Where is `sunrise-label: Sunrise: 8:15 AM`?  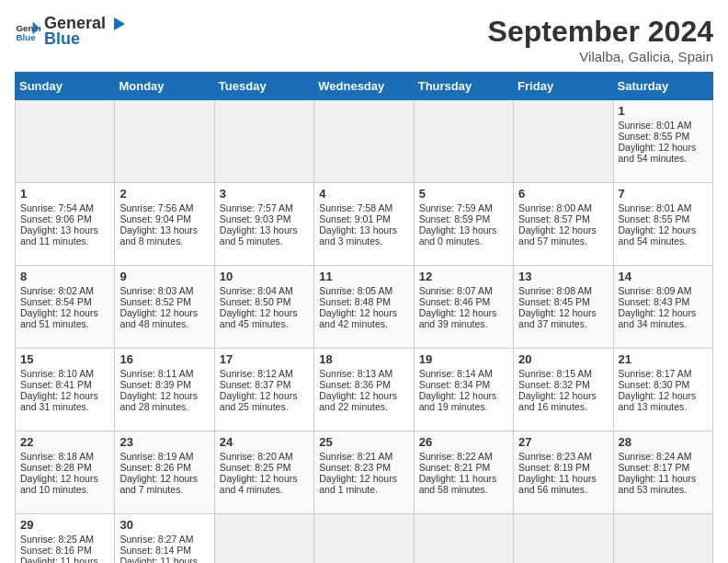 sunrise-label: Sunrise: 8:15 AM is located at coordinates (555, 373).